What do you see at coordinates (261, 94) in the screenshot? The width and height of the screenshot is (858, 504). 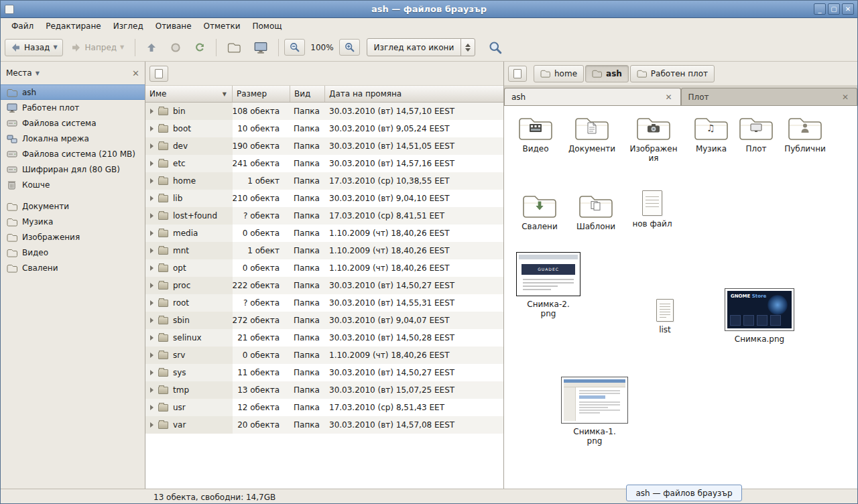 I see `column-header-size: Размер` at bounding box center [261, 94].